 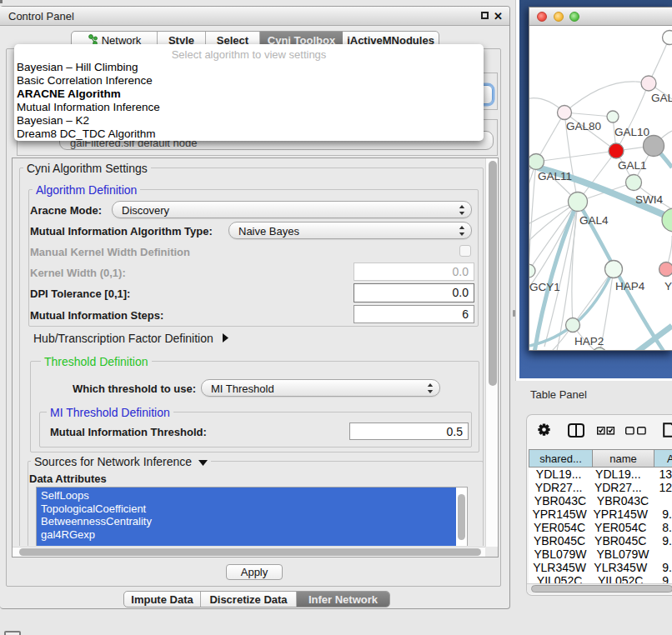 What do you see at coordinates (545, 287) in the screenshot?
I see `svg-text: GCY1` at bounding box center [545, 287].